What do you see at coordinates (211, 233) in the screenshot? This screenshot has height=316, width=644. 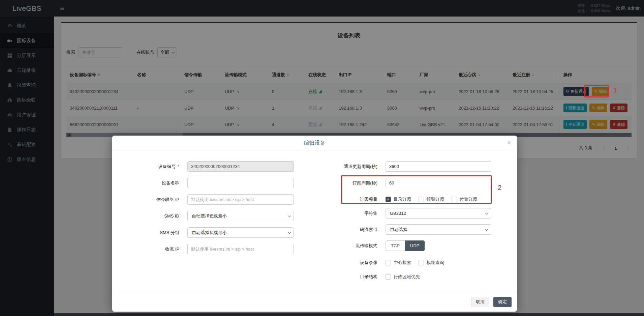 I see `form-row-sms-group: SMS 分组 自动选择负载最小` at bounding box center [211, 233].